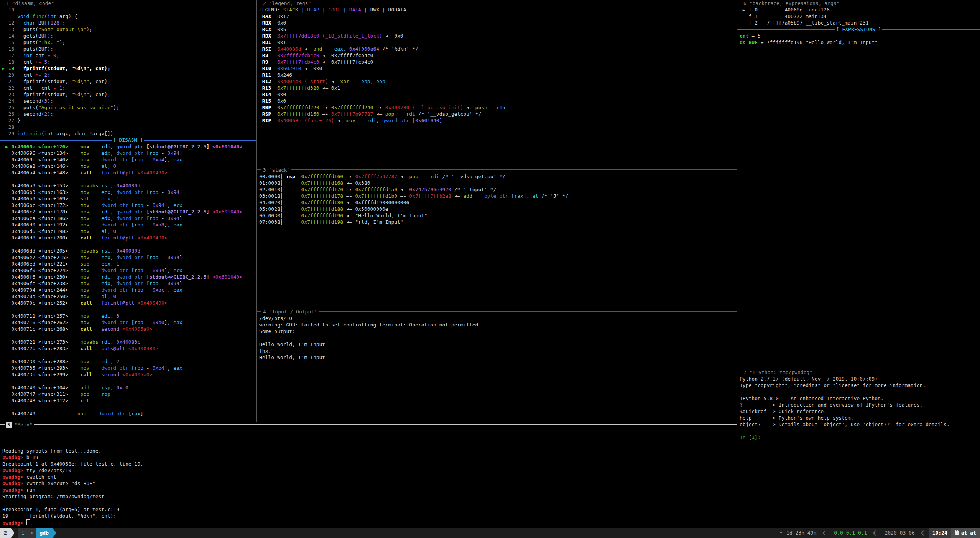 Image resolution: width=980 pixels, height=538 pixels. Describe the element at coordinates (169, 323) in the screenshot. I see `terminal-text: ],` at that location.